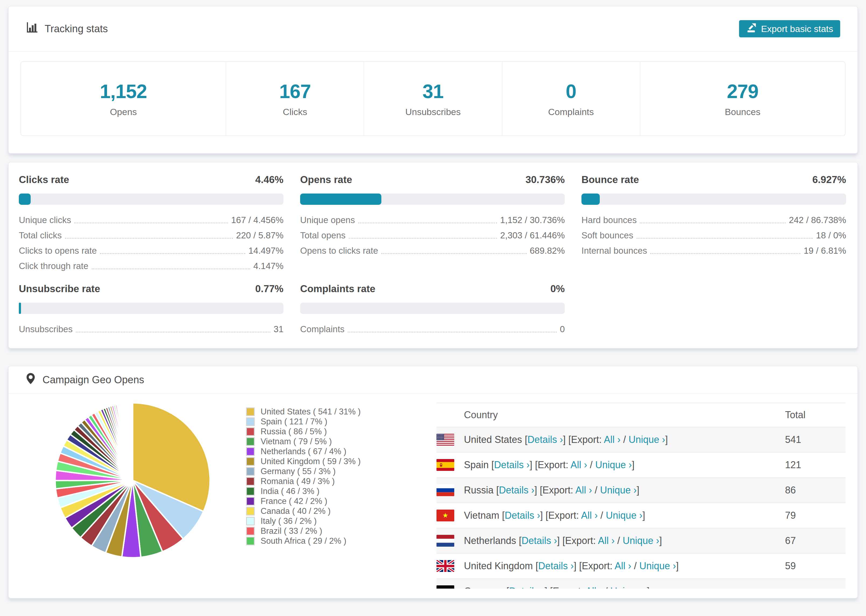 Image resolution: width=866 pixels, height=616 pixels. What do you see at coordinates (743, 91) in the screenshot?
I see `stat-value: 279` at bounding box center [743, 91].